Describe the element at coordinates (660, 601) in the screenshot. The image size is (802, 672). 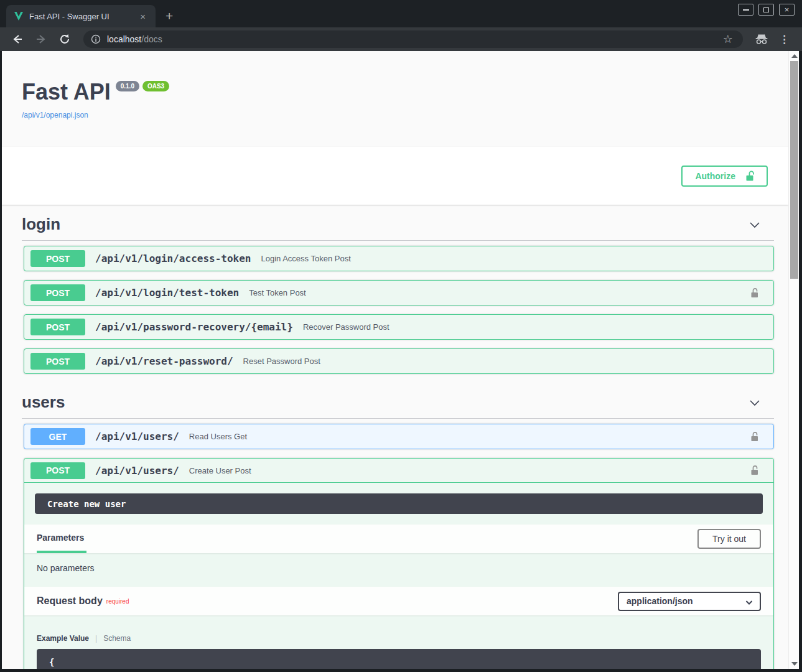
I see `media-type-value: application/json` at that location.